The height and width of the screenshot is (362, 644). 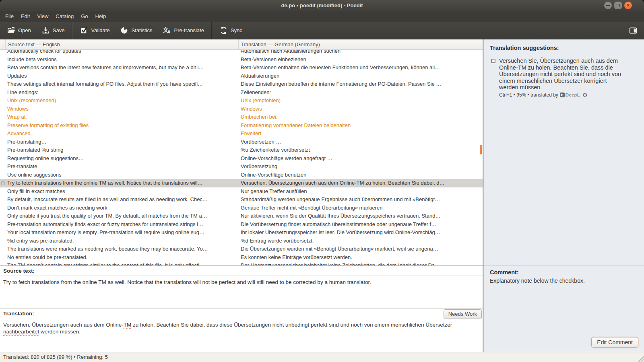 What do you see at coordinates (242, 101) in the screenshot?
I see `table-row: Unix (recommended)Unix (empfohlen)` at bounding box center [242, 101].